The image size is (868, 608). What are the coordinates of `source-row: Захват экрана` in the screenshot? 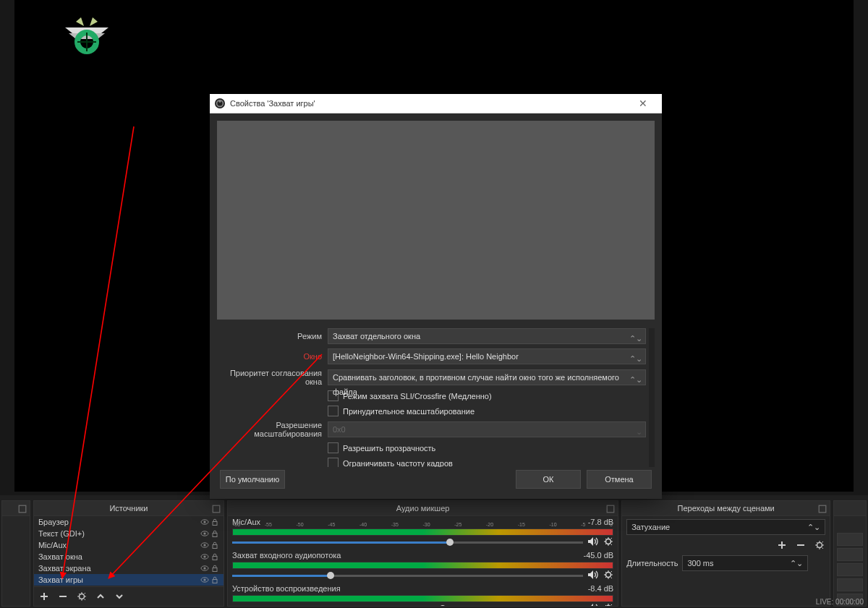 It's located at (129, 568).